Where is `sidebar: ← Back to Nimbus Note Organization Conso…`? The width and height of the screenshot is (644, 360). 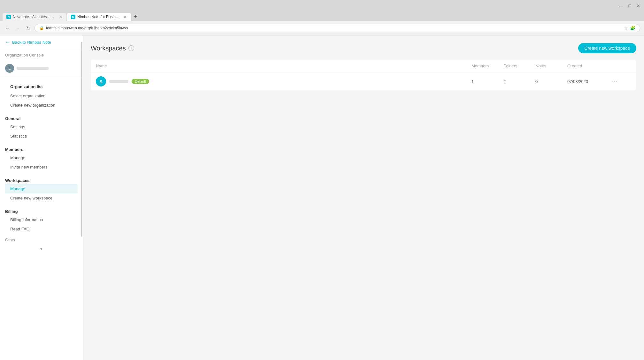 sidebar: ← Back to Nimbus Note Organization Conso… is located at coordinates (42, 198).